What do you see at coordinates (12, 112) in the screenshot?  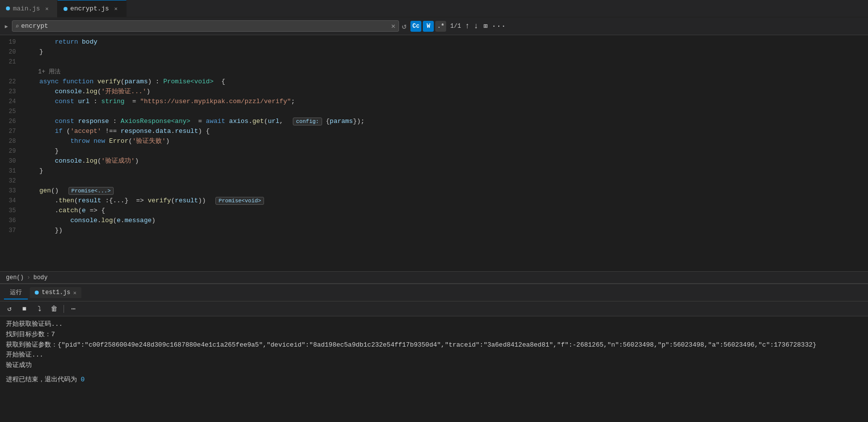 I see `line-num-25: 25` at bounding box center [12, 112].